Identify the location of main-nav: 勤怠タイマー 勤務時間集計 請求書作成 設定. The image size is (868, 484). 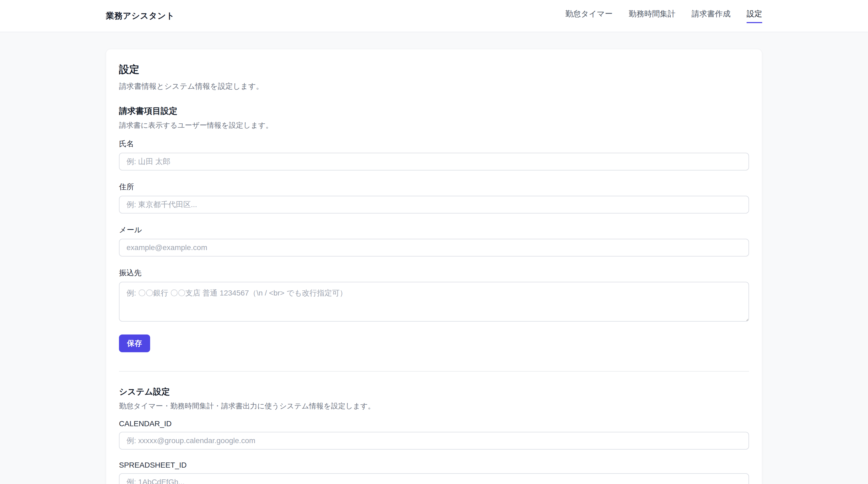
(664, 16).